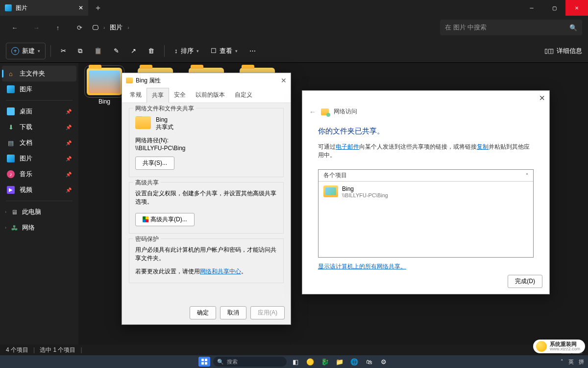  Describe the element at coordinates (39, 174) in the screenshot. I see `sidebar-item-music: ♪音乐📌` at that location.